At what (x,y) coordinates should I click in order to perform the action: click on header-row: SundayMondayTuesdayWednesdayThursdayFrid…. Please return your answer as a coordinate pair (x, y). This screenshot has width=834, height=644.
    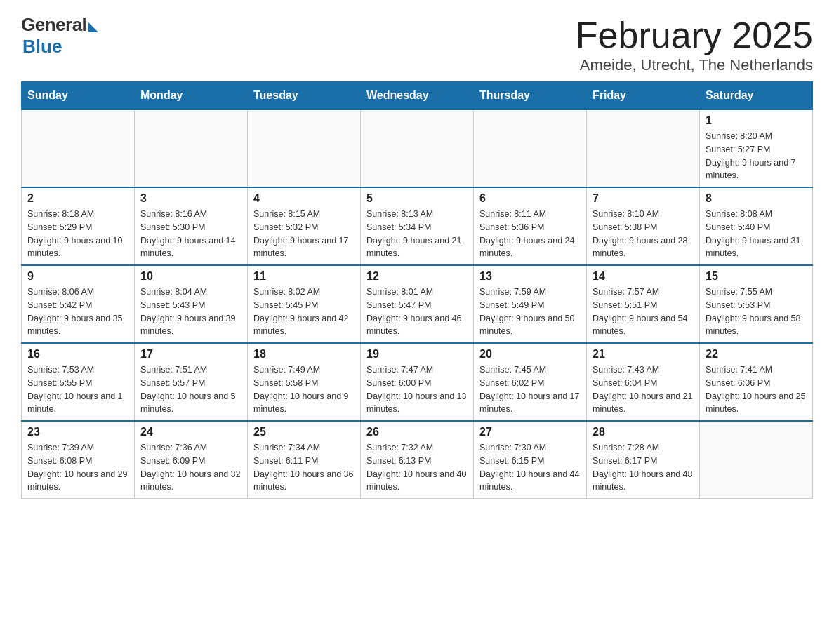
    Looking at the image, I should click on (417, 96).